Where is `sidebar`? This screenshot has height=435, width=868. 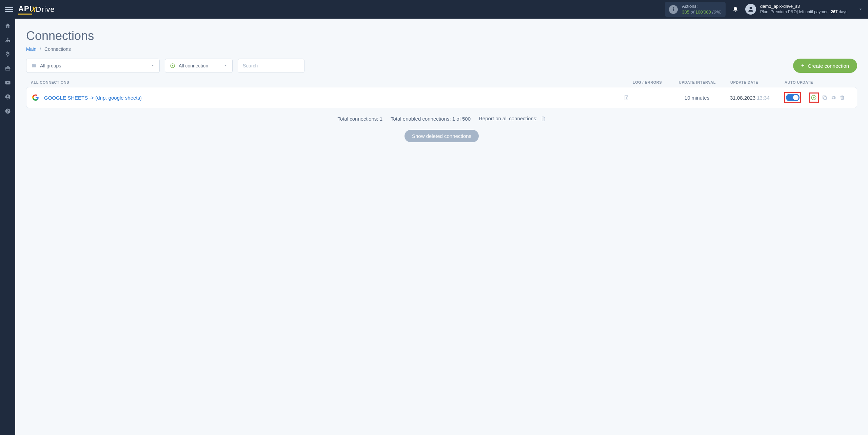
sidebar is located at coordinates (7, 85).